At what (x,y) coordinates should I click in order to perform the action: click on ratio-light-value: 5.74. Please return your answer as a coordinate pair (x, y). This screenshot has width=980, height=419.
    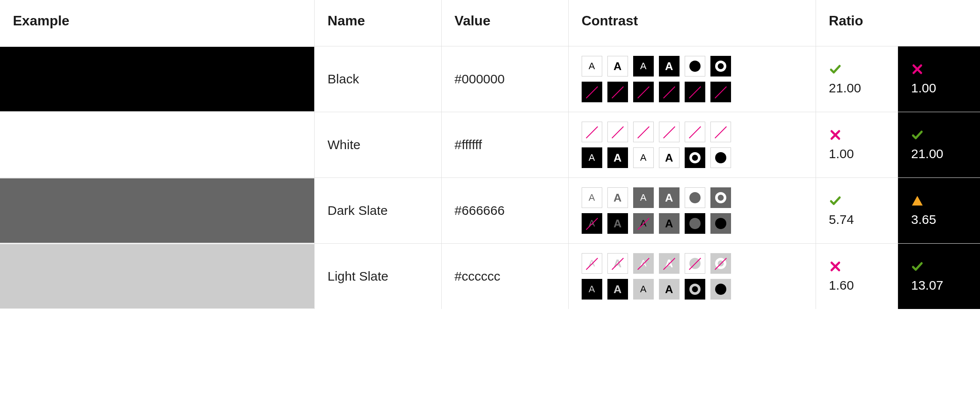
    Looking at the image, I should click on (841, 220).